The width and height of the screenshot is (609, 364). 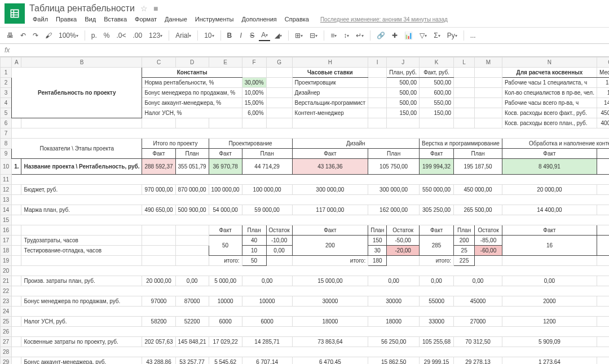 I want to click on row-17: 17 Трудозатраты, часов 50 40 -10,00 200 …, so click(x=305, y=241).